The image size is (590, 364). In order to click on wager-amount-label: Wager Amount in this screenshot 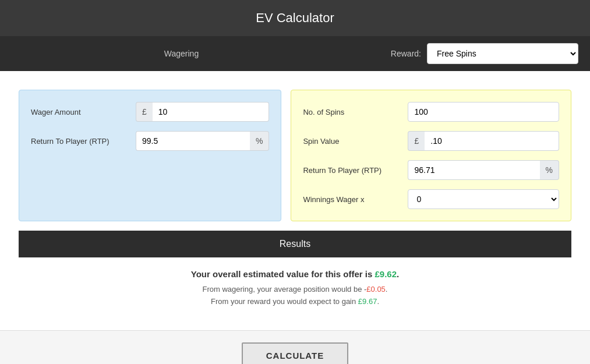, I will do `click(83, 112)`.